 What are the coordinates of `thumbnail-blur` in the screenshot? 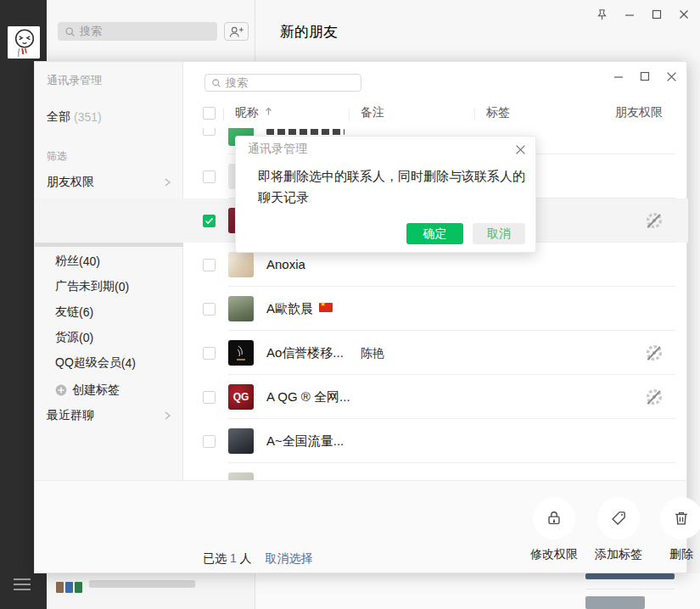 It's located at (615, 602).